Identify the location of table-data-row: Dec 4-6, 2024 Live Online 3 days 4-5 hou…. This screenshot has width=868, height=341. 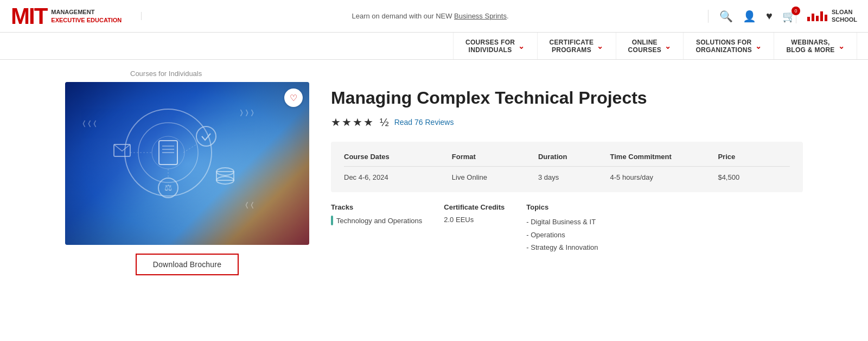
(567, 177).